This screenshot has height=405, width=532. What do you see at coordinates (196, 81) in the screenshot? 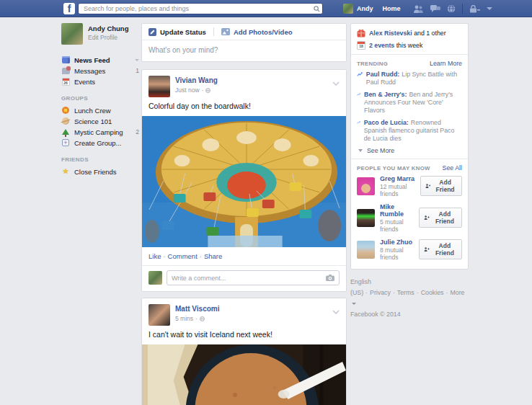
I see `post-author-link: Vivian Wang` at bounding box center [196, 81].